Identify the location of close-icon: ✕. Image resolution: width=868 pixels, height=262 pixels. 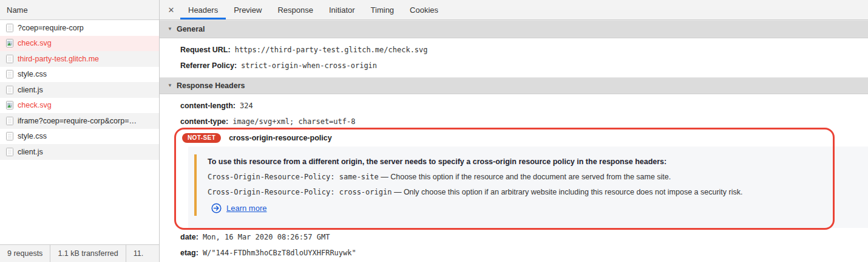
(171, 10).